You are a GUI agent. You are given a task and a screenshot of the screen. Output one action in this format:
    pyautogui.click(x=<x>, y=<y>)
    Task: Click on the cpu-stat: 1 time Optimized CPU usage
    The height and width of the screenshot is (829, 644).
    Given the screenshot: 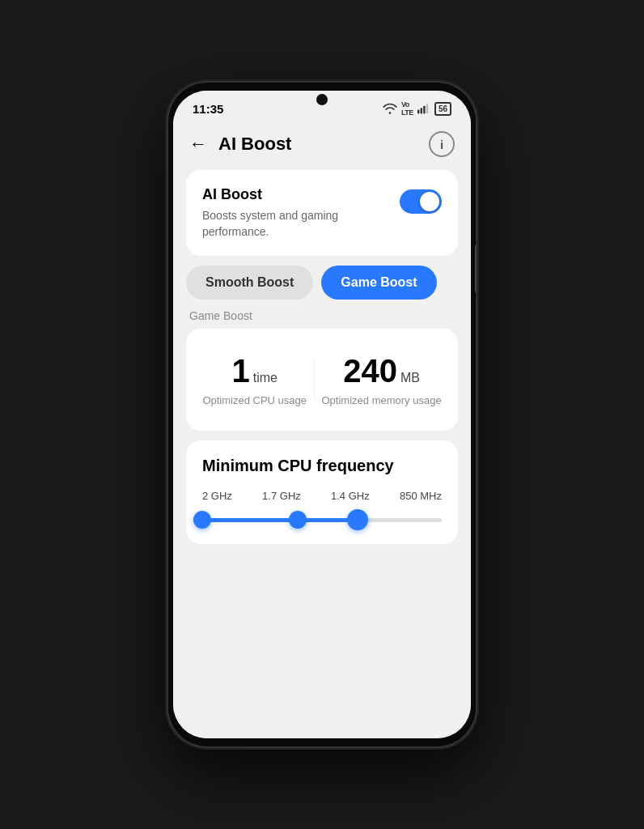 What is the action you would take?
    pyautogui.click(x=254, y=380)
    